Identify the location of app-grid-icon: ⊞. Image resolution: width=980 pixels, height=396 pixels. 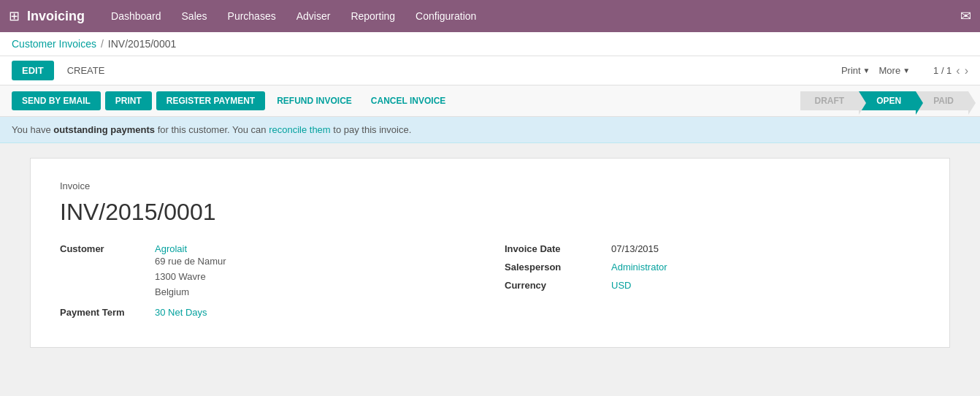
(15, 16).